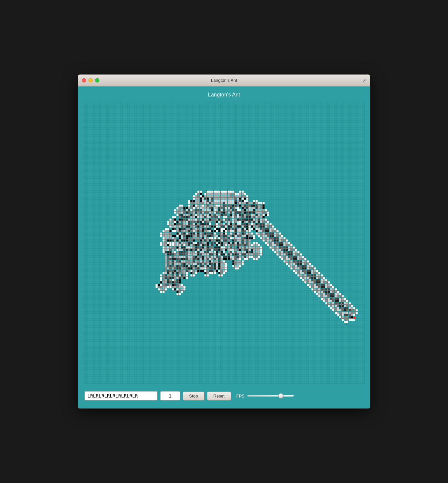  Describe the element at coordinates (224, 95) in the screenshot. I see `app-title: Langton's Ant` at that location.